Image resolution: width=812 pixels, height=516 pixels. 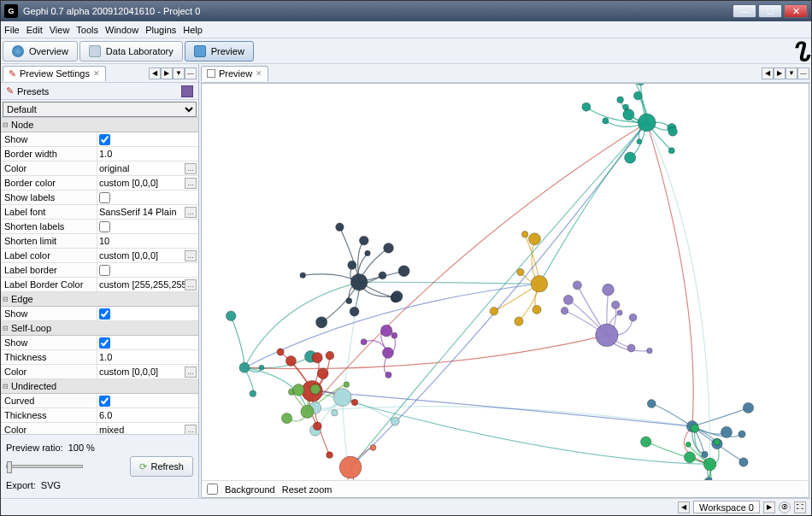 What do you see at coordinates (12, 30) in the screenshot?
I see `menu-file: File` at bounding box center [12, 30].